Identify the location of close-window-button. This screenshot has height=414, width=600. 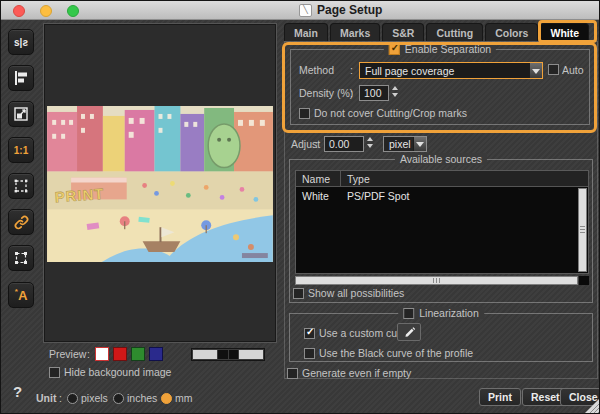
(19, 11).